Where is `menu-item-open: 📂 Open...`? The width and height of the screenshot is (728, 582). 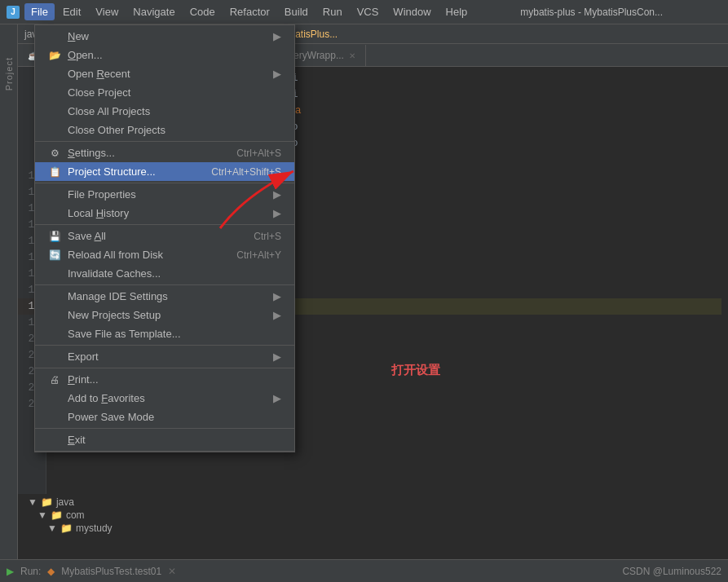 menu-item-open: 📂 Open... is located at coordinates (165, 55).